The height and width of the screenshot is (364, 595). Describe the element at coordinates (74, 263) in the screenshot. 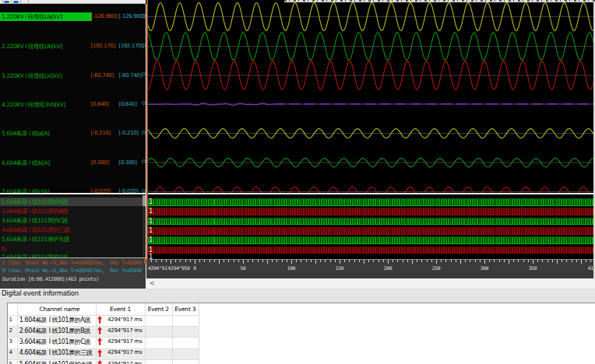

I see `c-line-status: C line: Point No.=1,Abs T=4294917ms, Rel…` at that location.